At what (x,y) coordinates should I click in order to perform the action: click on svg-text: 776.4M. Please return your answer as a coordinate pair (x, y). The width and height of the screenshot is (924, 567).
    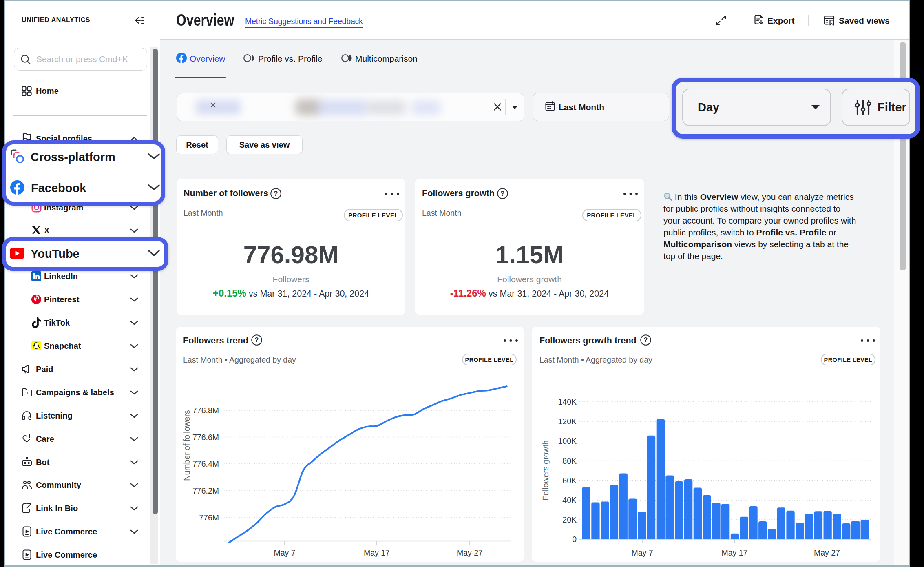
    Looking at the image, I should click on (206, 464).